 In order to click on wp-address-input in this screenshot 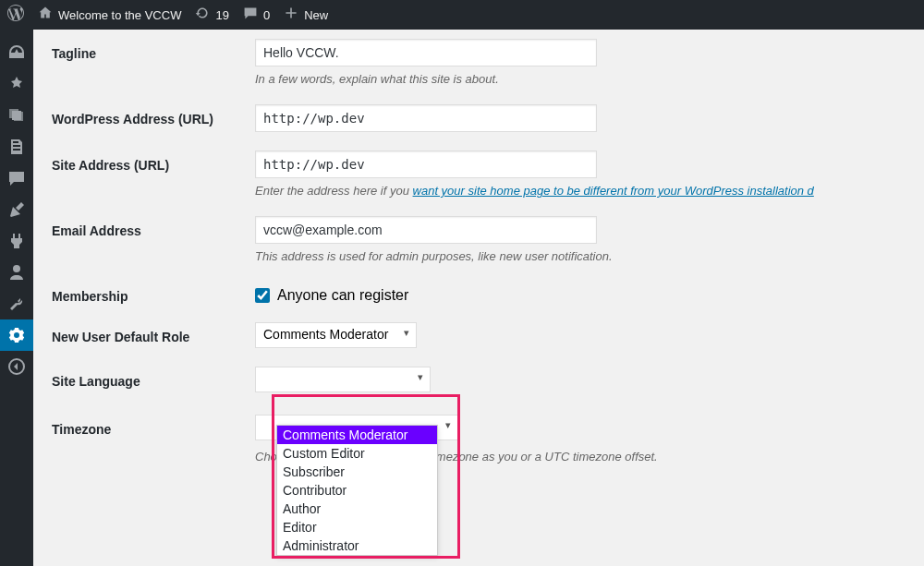, I will do `click(426, 118)`.